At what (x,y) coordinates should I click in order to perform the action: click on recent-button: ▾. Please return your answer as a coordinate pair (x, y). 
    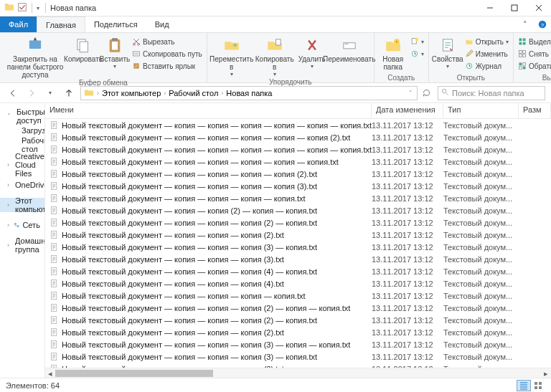
    Looking at the image, I should click on (50, 93).